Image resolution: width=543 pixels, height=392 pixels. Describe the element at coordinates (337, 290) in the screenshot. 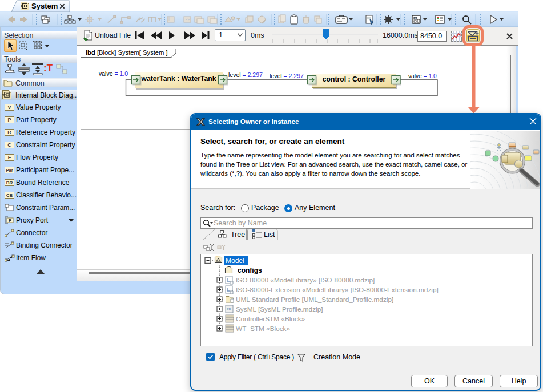

I see `svg-text:ISO-80000-Extension «ModelLibr: ISO-80000-Extension «ModelLibrary» [ISO-…` at that location.